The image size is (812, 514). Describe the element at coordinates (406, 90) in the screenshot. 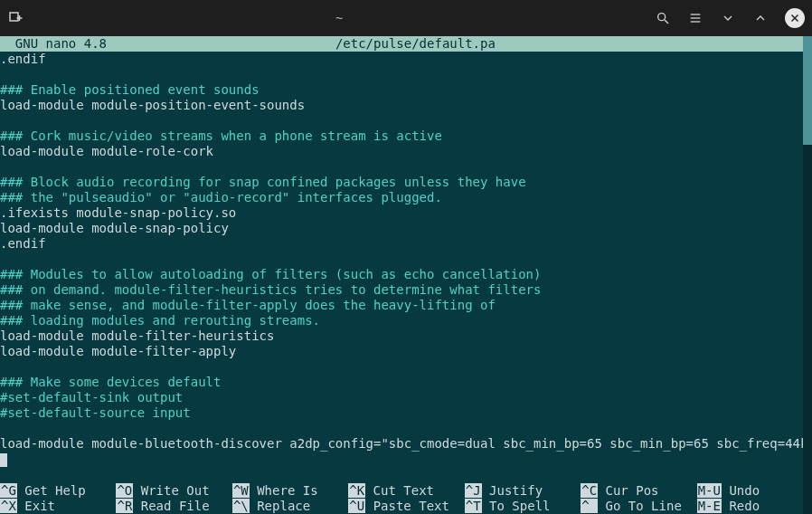

I see `editor-line: ### Enable positioned event sounds` at that location.